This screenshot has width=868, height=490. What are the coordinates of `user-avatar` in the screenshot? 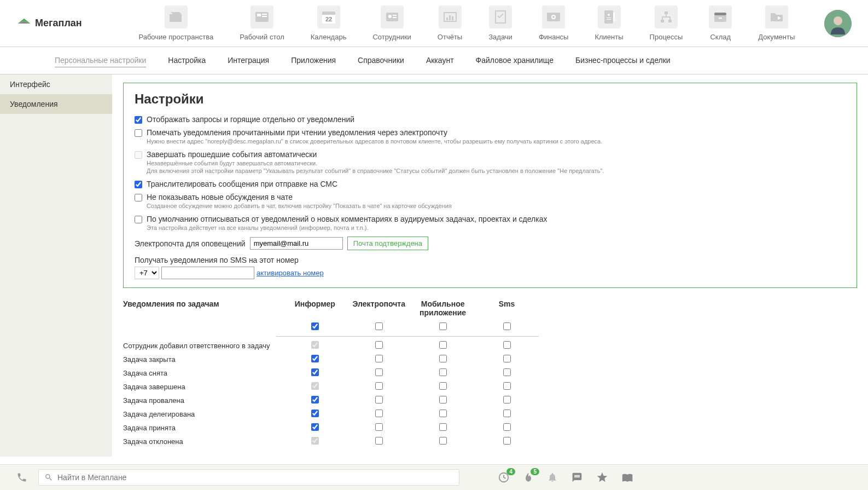 It's located at (838, 24).